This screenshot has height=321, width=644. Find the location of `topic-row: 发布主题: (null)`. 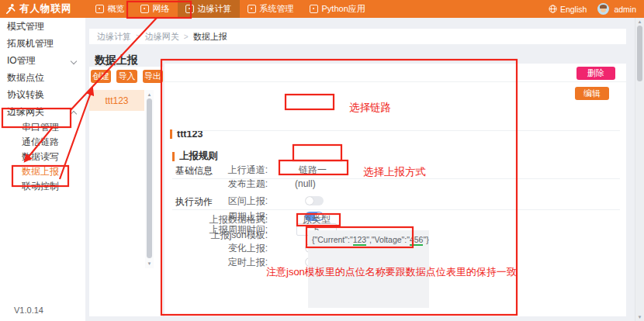

topic-row: 发布主题: (null) is located at coordinates (241, 184).